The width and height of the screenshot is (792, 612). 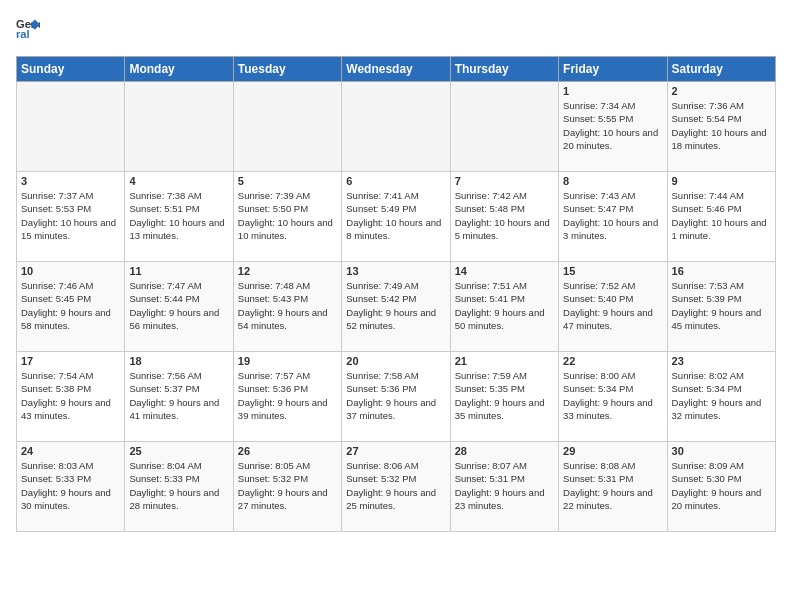 I want to click on calendar-cell: 21Sunrise: 7:59 AMSunset: 5:35 PMDayligh…, so click(x=504, y=397).